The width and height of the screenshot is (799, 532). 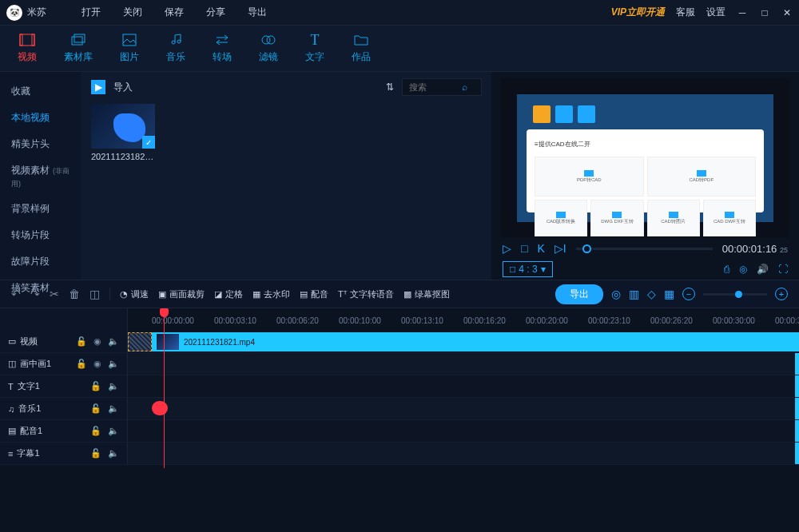 What do you see at coordinates (586, 249) in the screenshot?
I see `slider-knob` at bounding box center [586, 249].